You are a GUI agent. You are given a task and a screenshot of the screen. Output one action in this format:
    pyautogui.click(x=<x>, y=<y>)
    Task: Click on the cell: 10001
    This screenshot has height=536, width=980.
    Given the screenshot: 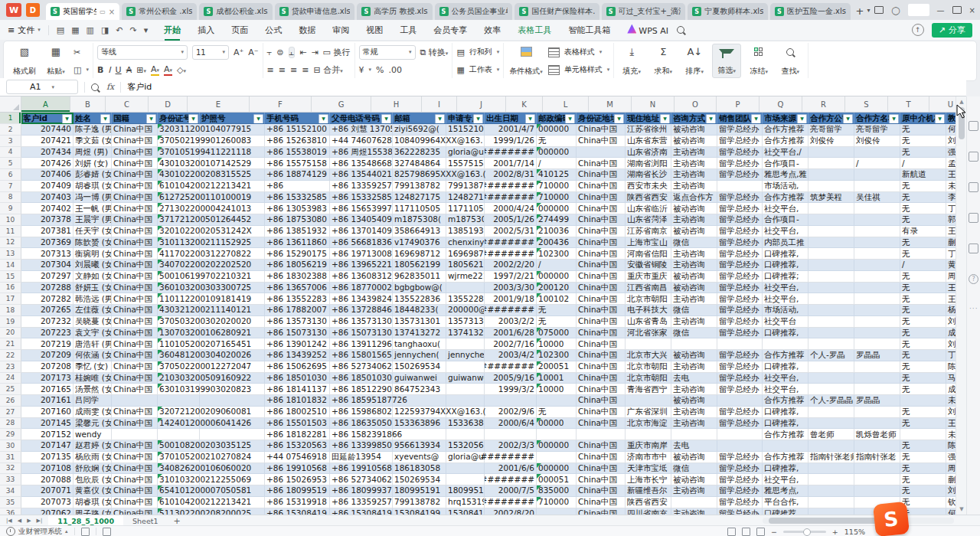 What is the action you would take?
    pyautogui.click(x=557, y=378)
    